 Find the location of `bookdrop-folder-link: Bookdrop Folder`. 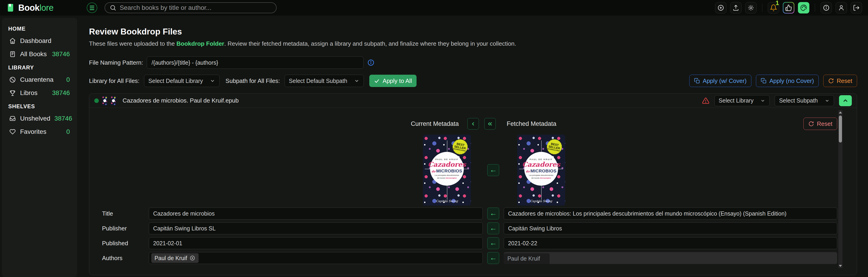

bookdrop-folder-link: Bookdrop Folder is located at coordinates (200, 44).